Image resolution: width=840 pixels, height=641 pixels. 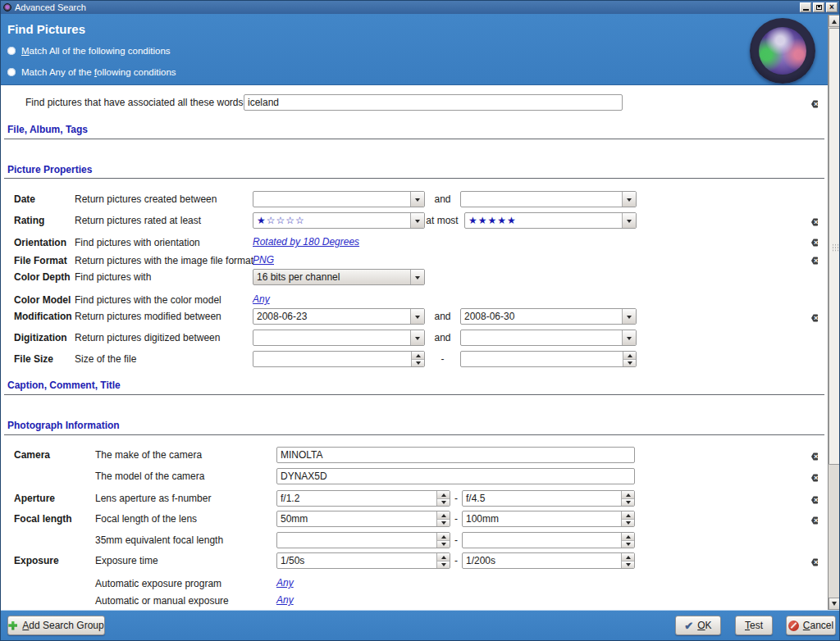 I want to click on clear-focal-icon: ×, so click(x=817, y=520).